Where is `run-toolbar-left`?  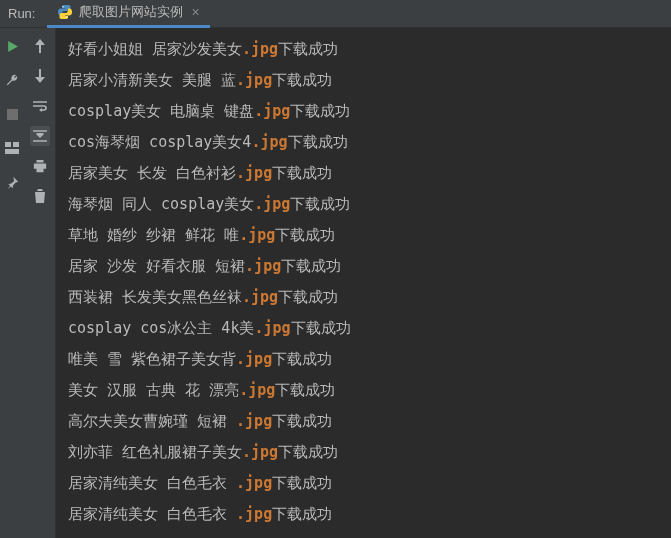 run-toolbar-left is located at coordinates (12, 283).